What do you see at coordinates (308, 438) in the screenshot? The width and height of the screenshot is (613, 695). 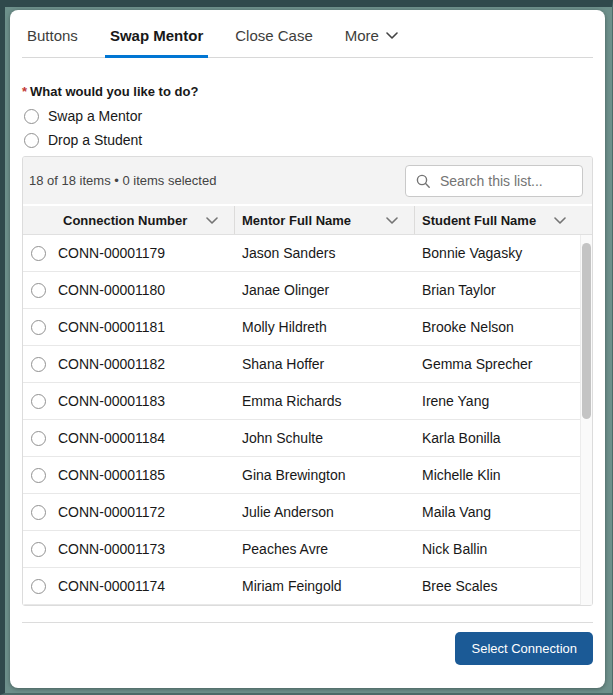 I see `table-row: CONN-00001184John SchulteKarla Bonilla` at bounding box center [308, 438].